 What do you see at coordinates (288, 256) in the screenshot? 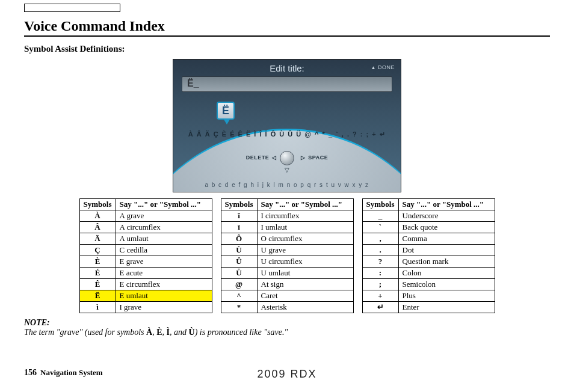
I see `symbol-table-2: Symbols Say "..." or "Symbol ..." îI cir…` at bounding box center [288, 256].